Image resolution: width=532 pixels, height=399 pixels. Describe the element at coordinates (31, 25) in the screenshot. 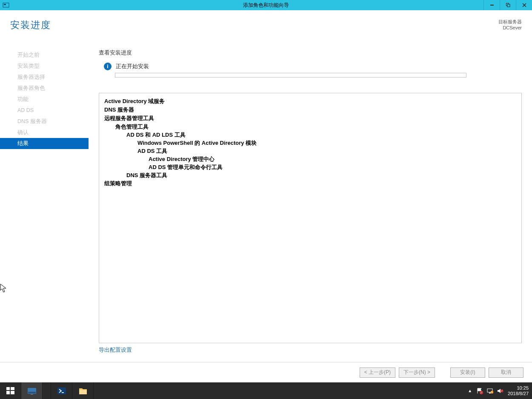

I see `page-title: 安装进度` at that location.